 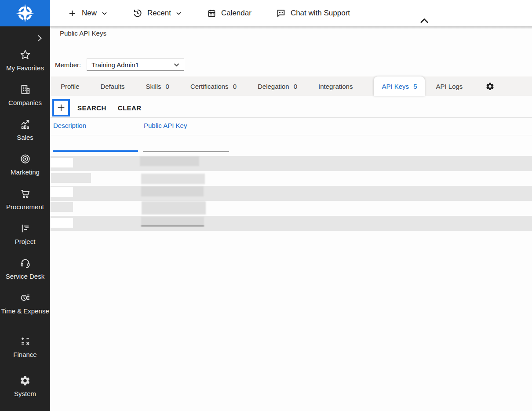 I want to click on tab-certifications: Certifications0, so click(x=214, y=86).